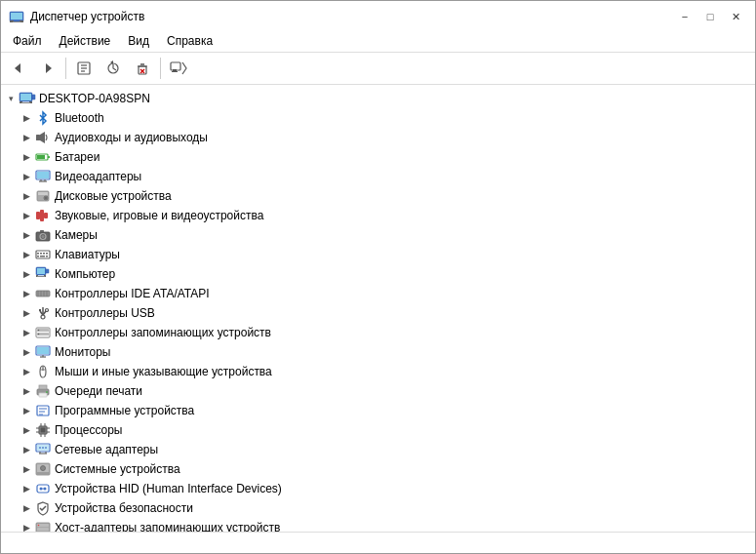 The image size is (756, 554). I want to click on system-icon, so click(43, 469).